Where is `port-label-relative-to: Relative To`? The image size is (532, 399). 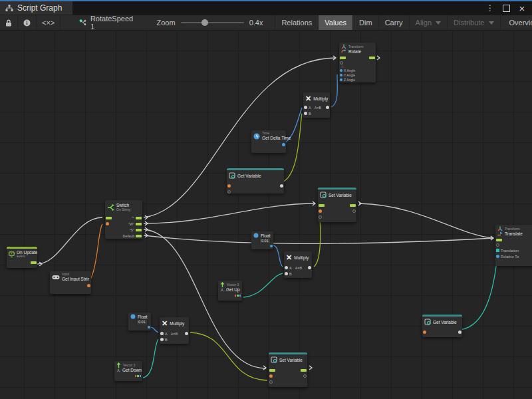
port-label-relative-to: Relative To is located at coordinates (509, 257).